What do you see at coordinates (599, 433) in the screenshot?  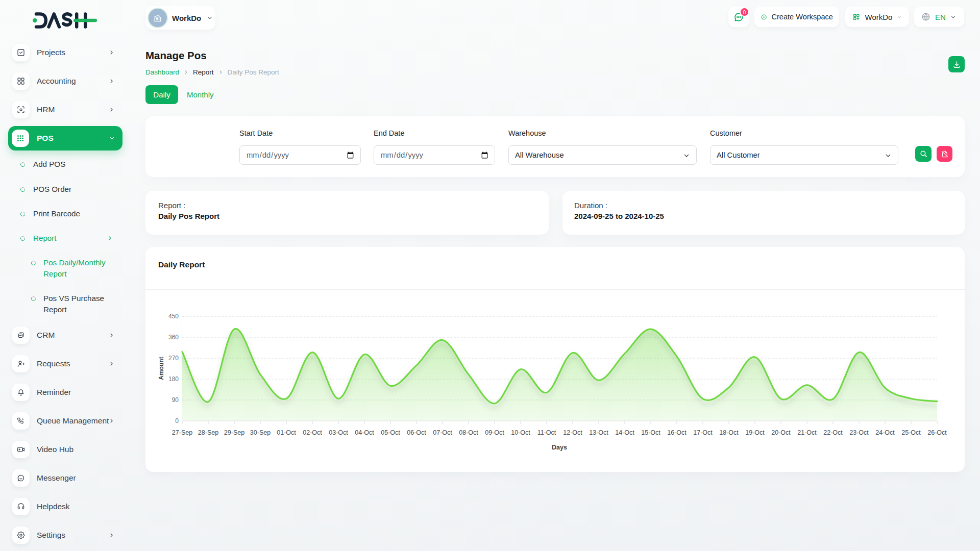 I see `svg-text: 13-Oct` at bounding box center [599, 433].